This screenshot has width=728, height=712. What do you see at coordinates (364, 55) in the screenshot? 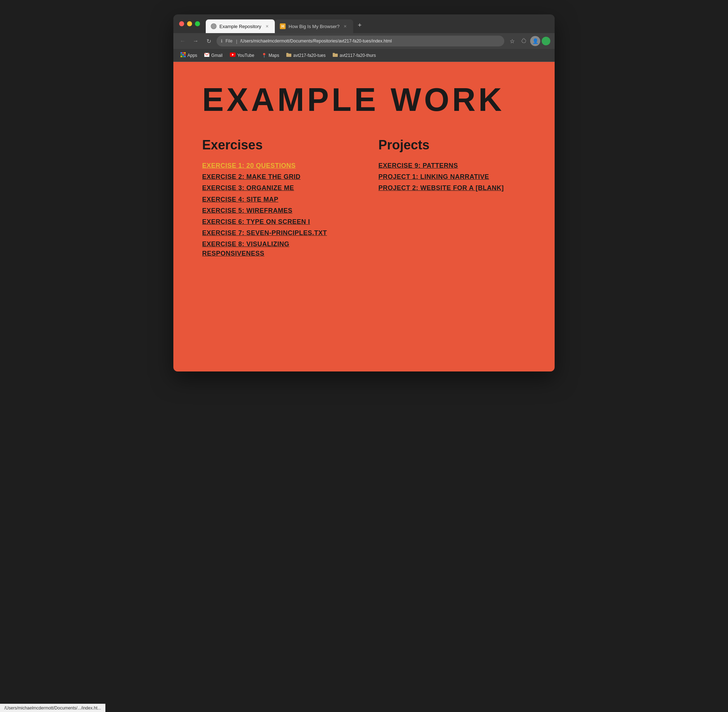
I see `bookmarks-bar: Apps Gmail YouTube 📍 Maps` at bounding box center [364, 55].